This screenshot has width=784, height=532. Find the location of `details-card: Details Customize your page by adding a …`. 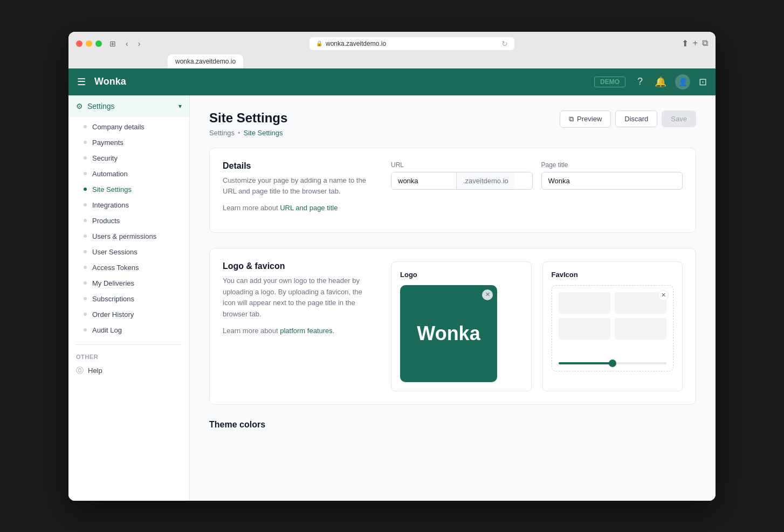

details-card: Details Customize your page by adding a … is located at coordinates (453, 190).